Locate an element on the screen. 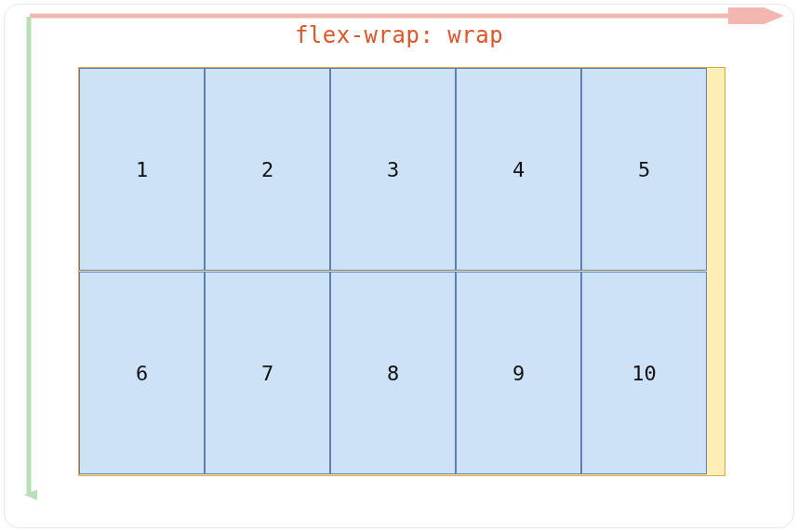 Image resolution: width=798 pixels, height=532 pixels. flex-item: 2 is located at coordinates (268, 169).